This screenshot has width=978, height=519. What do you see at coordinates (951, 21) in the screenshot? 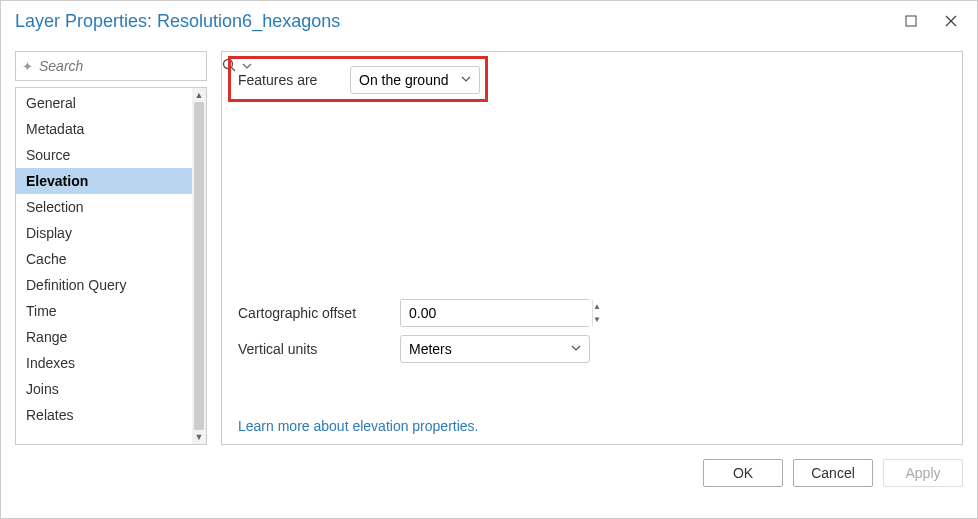
I see `close-button` at bounding box center [951, 21].